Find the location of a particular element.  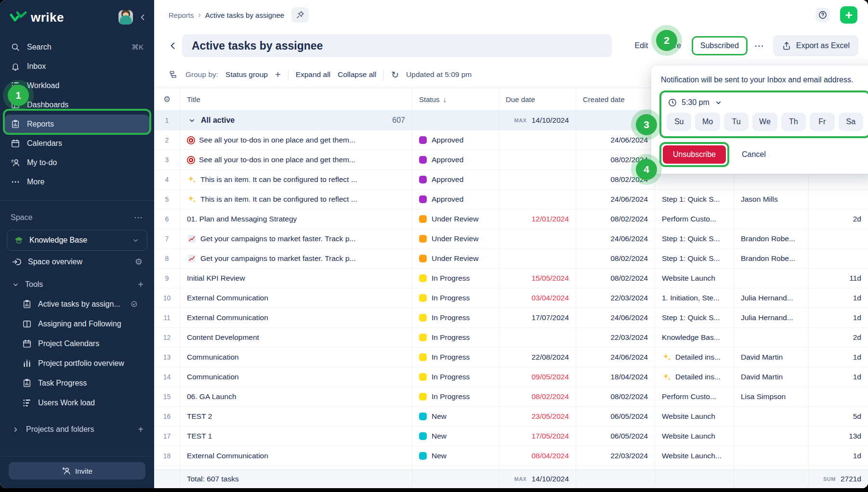

sidebar-item-calendars: Calendars is located at coordinates (77, 143).